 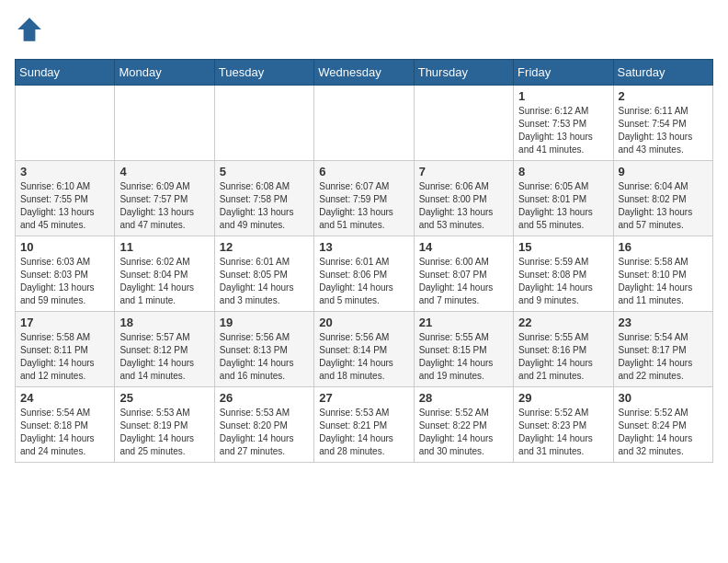 What do you see at coordinates (265, 206) in the screenshot?
I see `day-info: Sunrise: 6:08 AM Sunset: 7:58 PM Dayligh…` at bounding box center [265, 206].